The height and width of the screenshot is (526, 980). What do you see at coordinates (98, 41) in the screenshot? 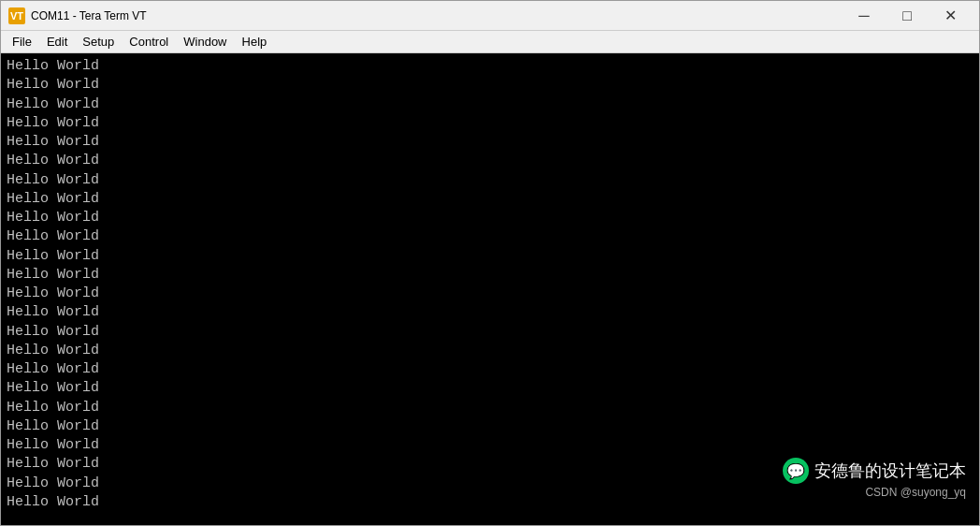
I see `menu-setup: Setup` at bounding box center [98, 41].